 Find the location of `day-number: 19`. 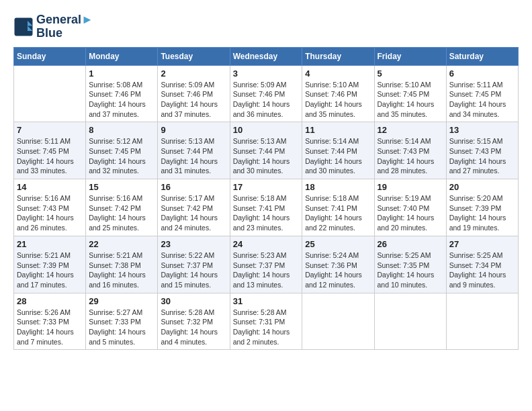

day-number: 19 is located at coordinates (410, 187).